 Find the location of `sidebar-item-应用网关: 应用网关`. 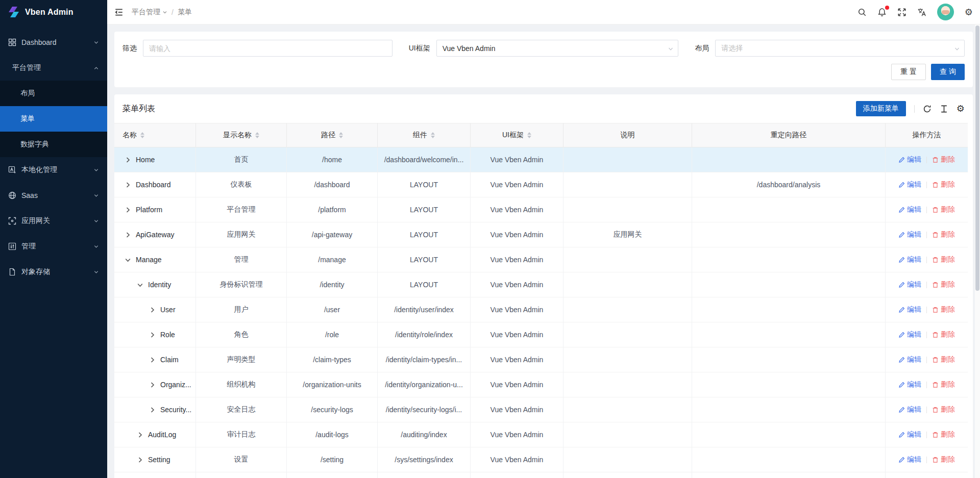

sidebar-item-应用网关: 应用网关 is located at coordinates (54, 221).